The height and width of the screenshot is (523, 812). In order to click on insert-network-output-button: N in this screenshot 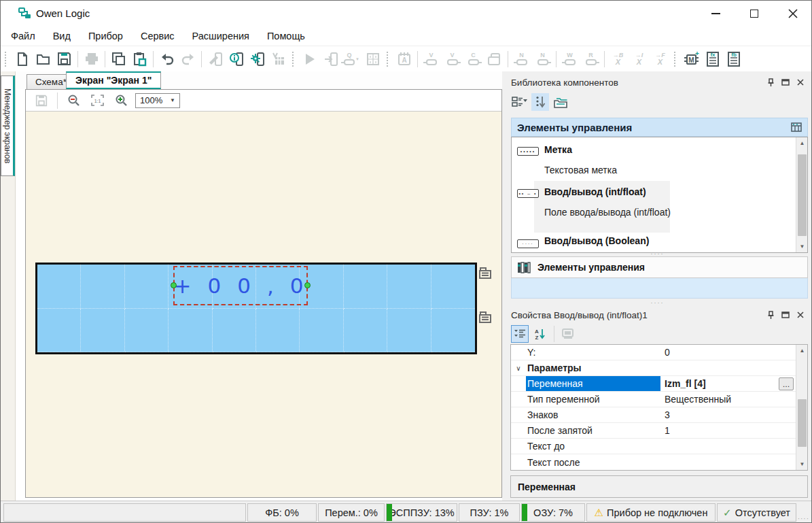, I will do `click(542, 59)`.